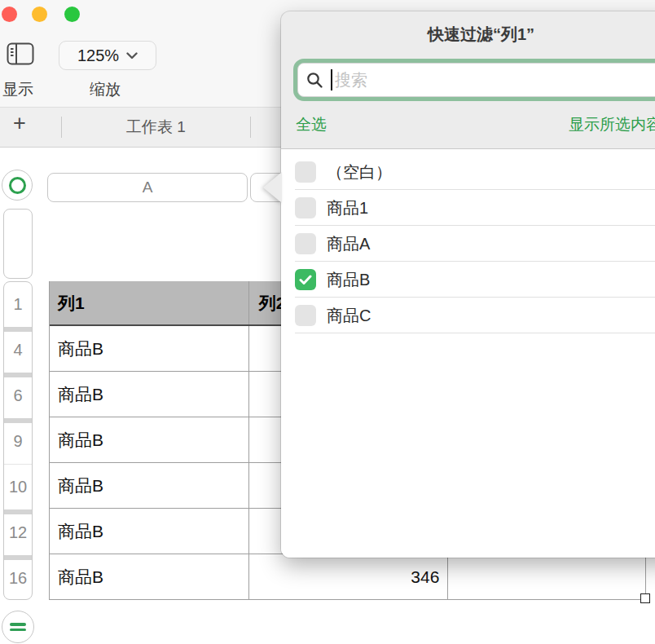  Describe the element at coordinates (468, 34) in the screenshot. I see `popover-title: 快速过滤“列1”` at that location.